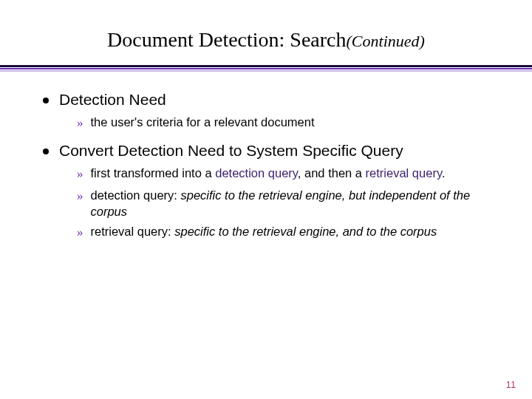 The width and height of the screenshot is (532, 399). I want to click on bullet-label: Convert Detection Need to System Specifi…, so click(231, 151).